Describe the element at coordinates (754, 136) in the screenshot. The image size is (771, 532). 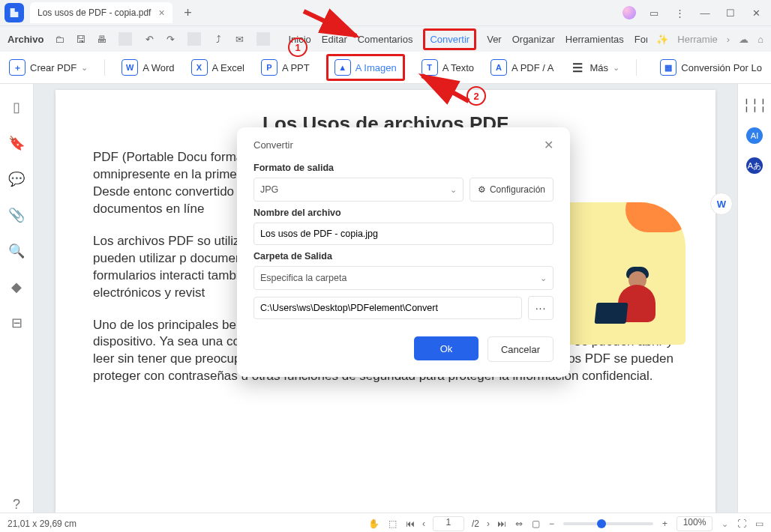
I see `ai-icon: AI` at that location.